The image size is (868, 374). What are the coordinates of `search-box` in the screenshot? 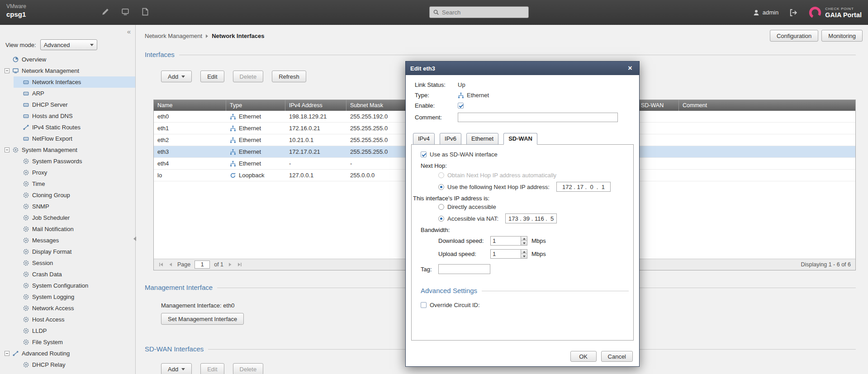 It's located at (479, 12).